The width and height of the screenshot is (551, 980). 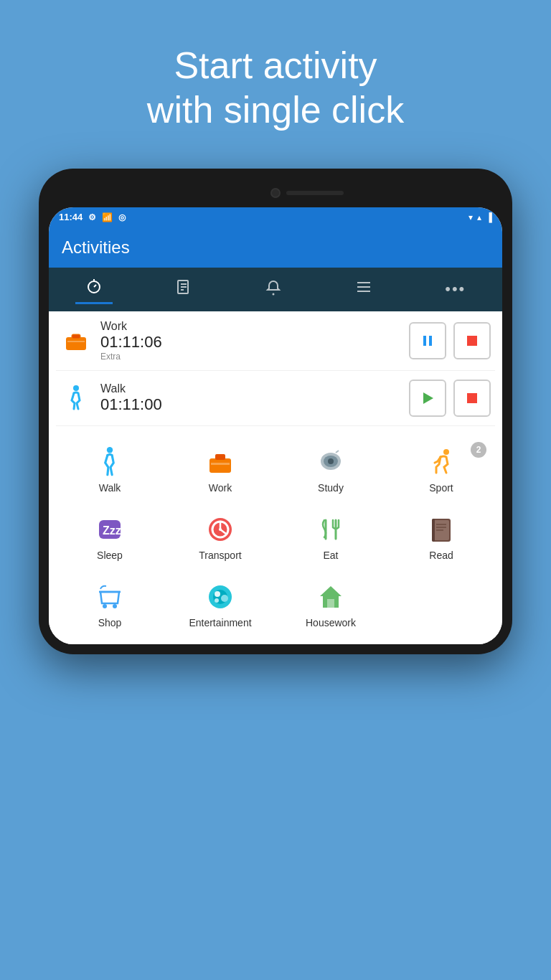 I want to click on shortcut-label-transport: Transport, so click(x=220, y=555).